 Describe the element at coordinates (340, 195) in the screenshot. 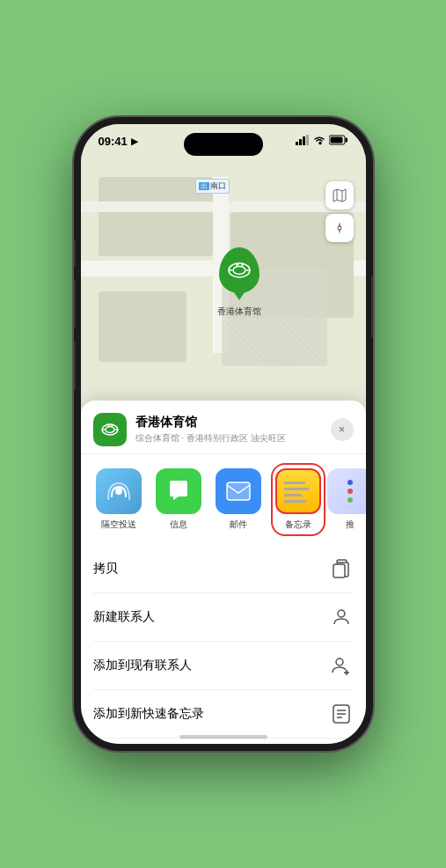

I see `map-type-button` at that location.